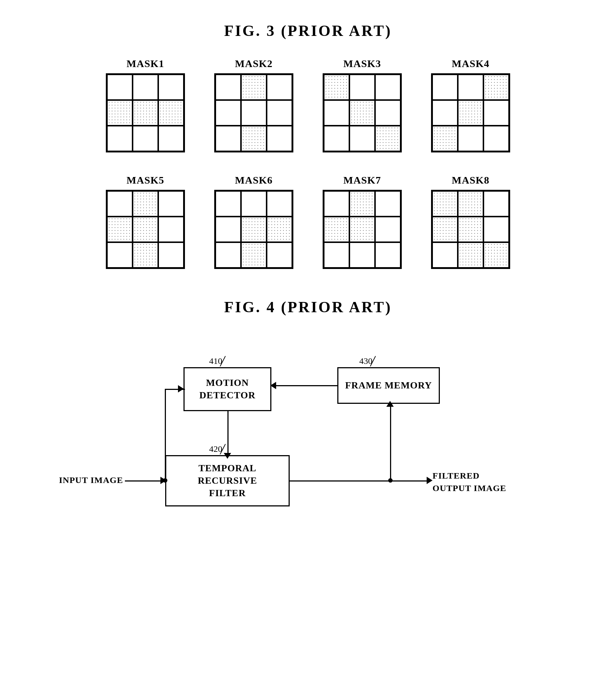 Image resolution: width=616 pixels, height=675 pixels. Describe the element at coordinates (254, 113) in the screenshot. I see `mask-grid-mask2` at that location.